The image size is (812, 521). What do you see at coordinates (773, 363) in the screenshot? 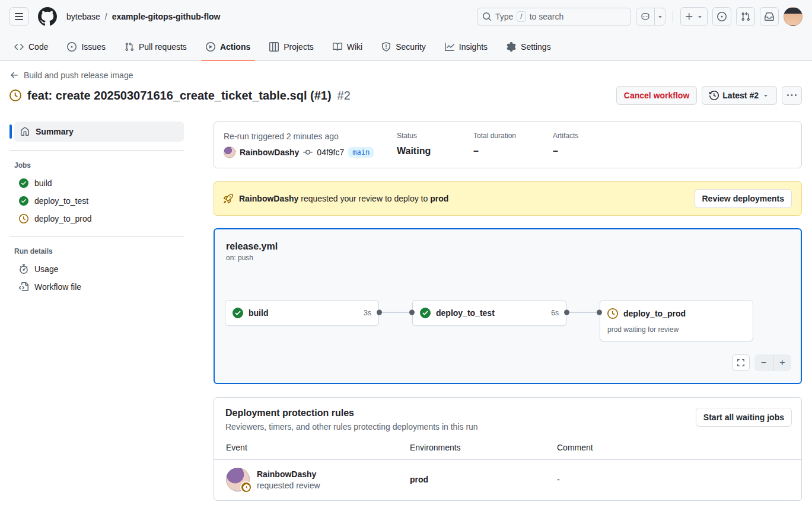
I see `zoom-controls: − +` at bounding box center [773, 363].